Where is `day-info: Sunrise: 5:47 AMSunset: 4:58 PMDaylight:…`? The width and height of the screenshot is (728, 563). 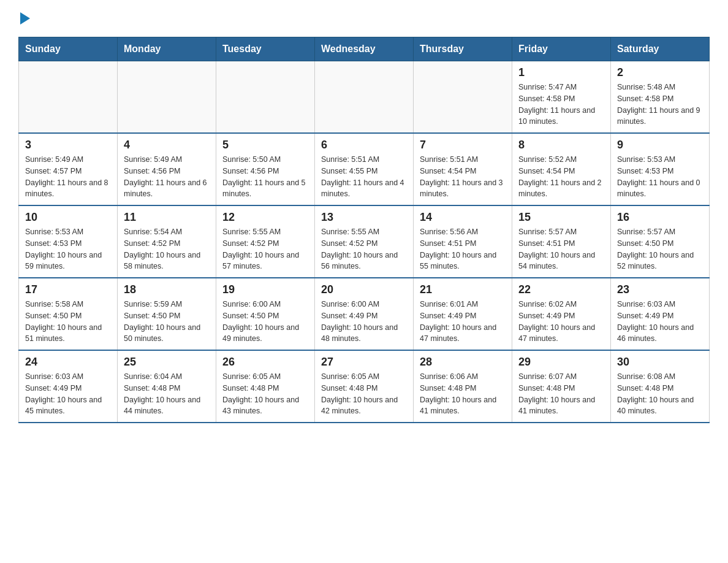
day-info: Sunrise: 5:47 AMSunset: 4:58 PMDaylight:… is located at coordinates (561, 104).